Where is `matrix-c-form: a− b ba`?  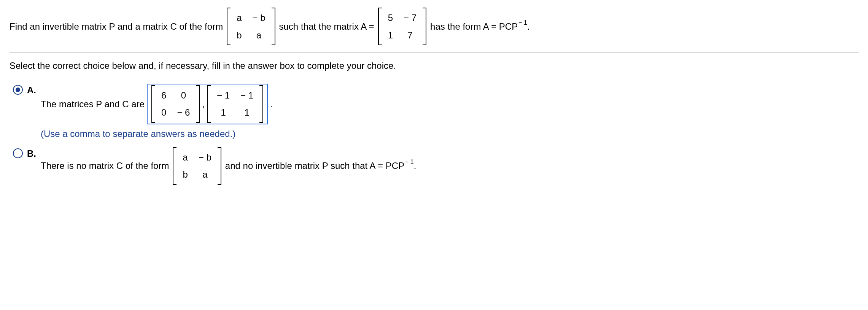
matrix-c-form: a− b ba is located at coordinates (251, 27).